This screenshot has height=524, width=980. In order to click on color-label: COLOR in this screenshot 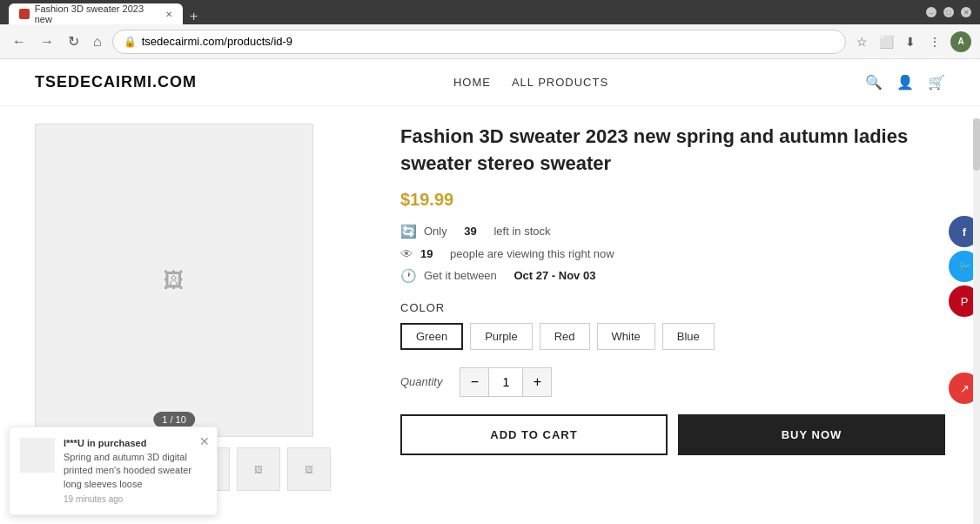, I will do `click(673, 308)`.